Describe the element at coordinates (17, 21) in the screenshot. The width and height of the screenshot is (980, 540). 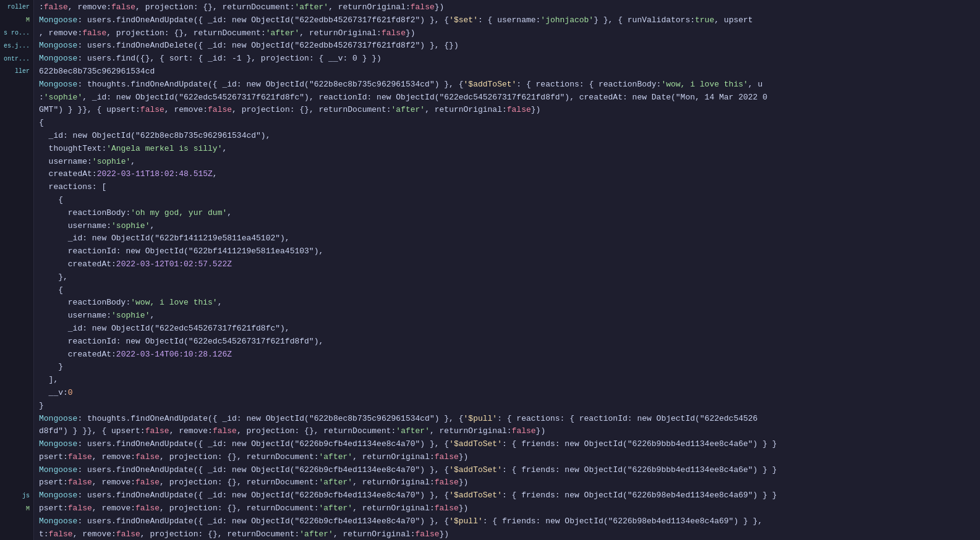
I see `sidebar-label-m1: M` at that location.